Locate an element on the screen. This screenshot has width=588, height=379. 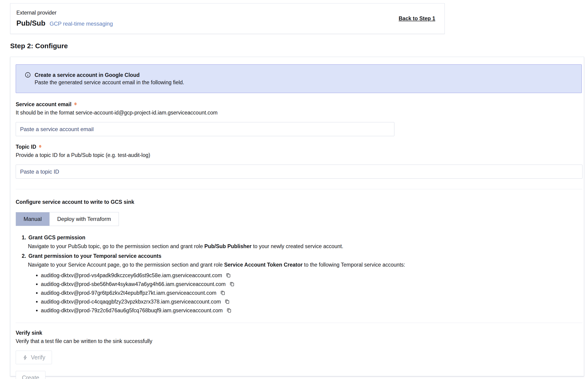
service-account-item: auditlog-dktxv@prod-vs4padk9dkczcey6d6st… is located at coordinates (309, 275).